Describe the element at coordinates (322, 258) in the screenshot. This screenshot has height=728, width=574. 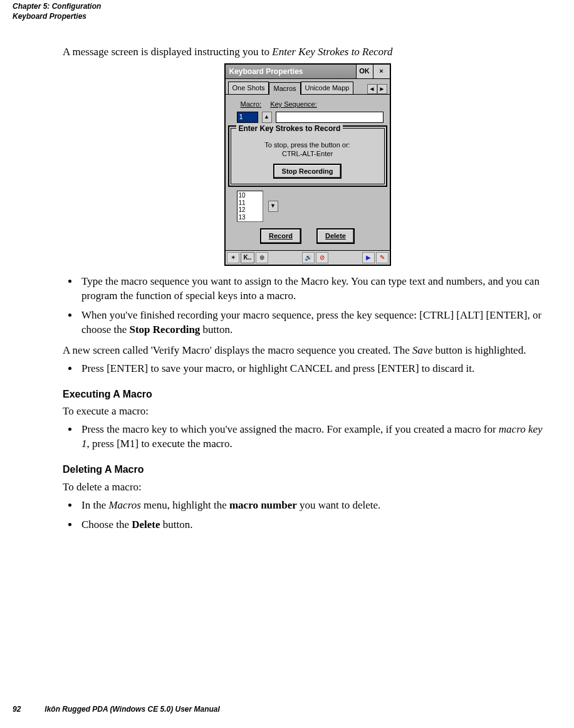
I see `alert-icon: ⊘` at that location.